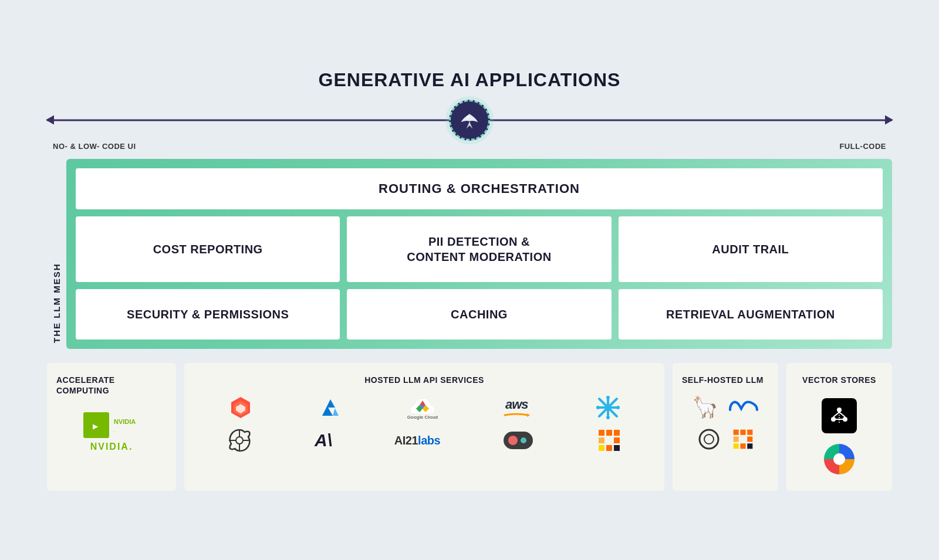 The height and width of the screenshot is (560, 939). What do you see at coordinates (479, 249) in the screenshot?
I see `pii-detection-cell: PII DETECTION &CONTENT MODERATION` at bounding box center [479, 249].